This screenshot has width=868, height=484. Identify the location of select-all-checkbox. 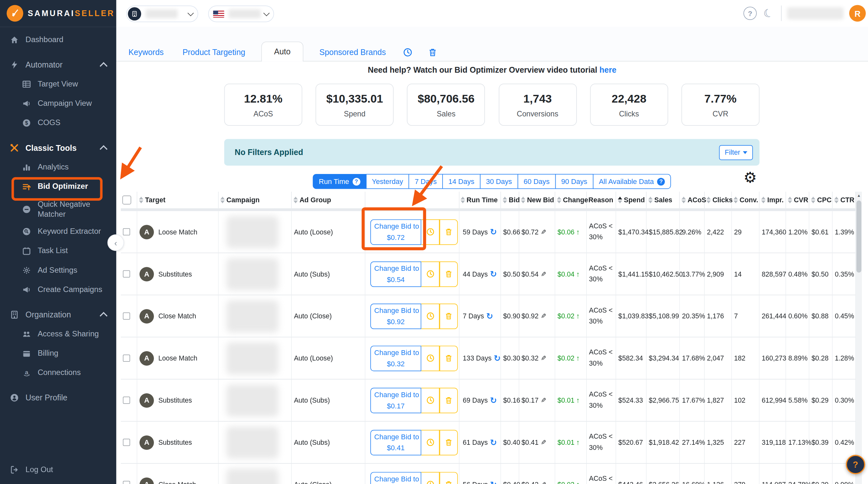
(127, 200).